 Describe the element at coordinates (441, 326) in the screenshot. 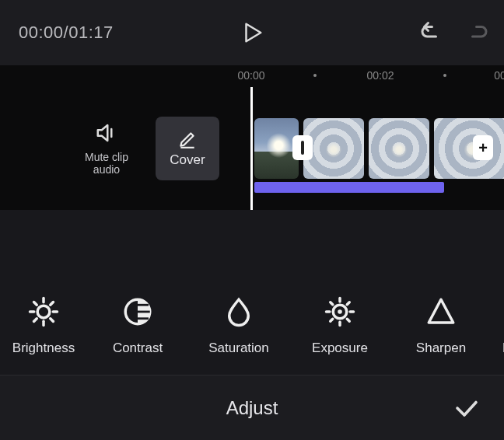

I see `tool-sharpen: Sharpen` at that location.